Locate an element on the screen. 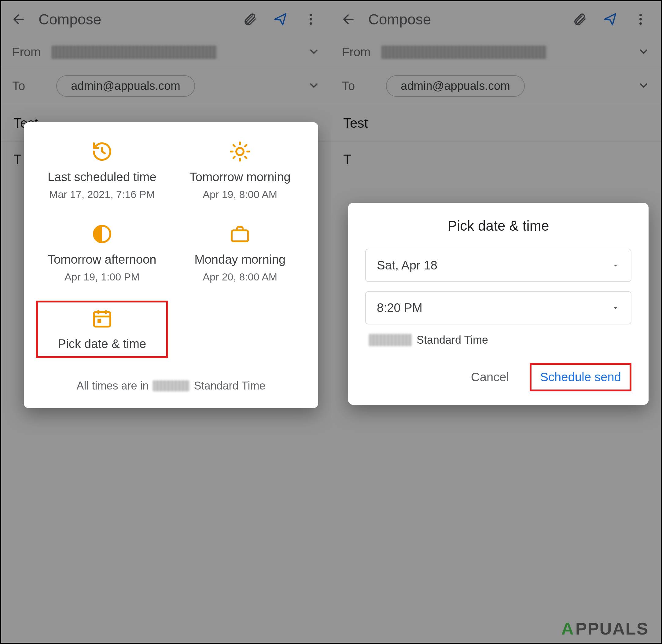 The image size is (662, 644). timezone-line: Standard Time is located at coordinates (498, 340).